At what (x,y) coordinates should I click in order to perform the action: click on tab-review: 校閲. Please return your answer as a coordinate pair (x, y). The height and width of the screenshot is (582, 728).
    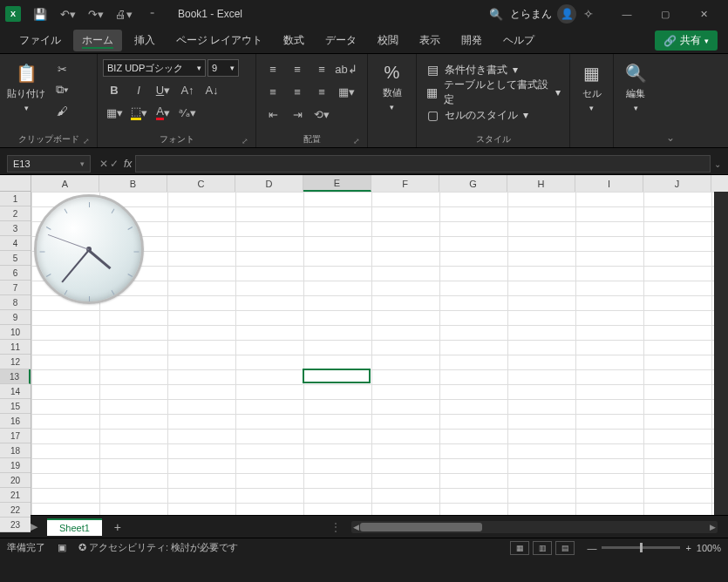
    Looking at the image, I should click on (388, 40).